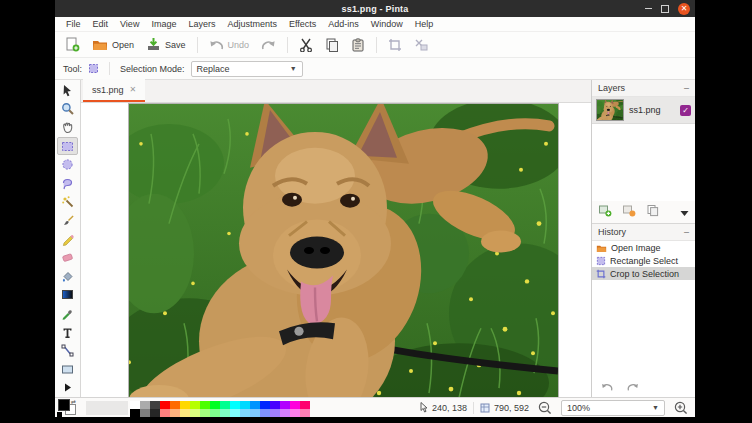 This screenshot has width=752, height=423. I want to click on menu-file: File, so click(74, 24).